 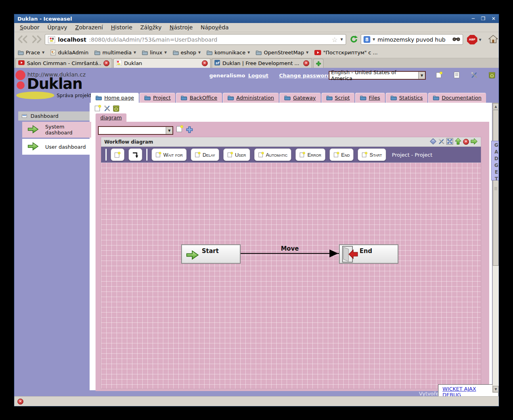 What do you see at coordinates (151, 27) in the screenshot?
I see `menu-zalozky: Záložky` at bounding box center [151, 27].